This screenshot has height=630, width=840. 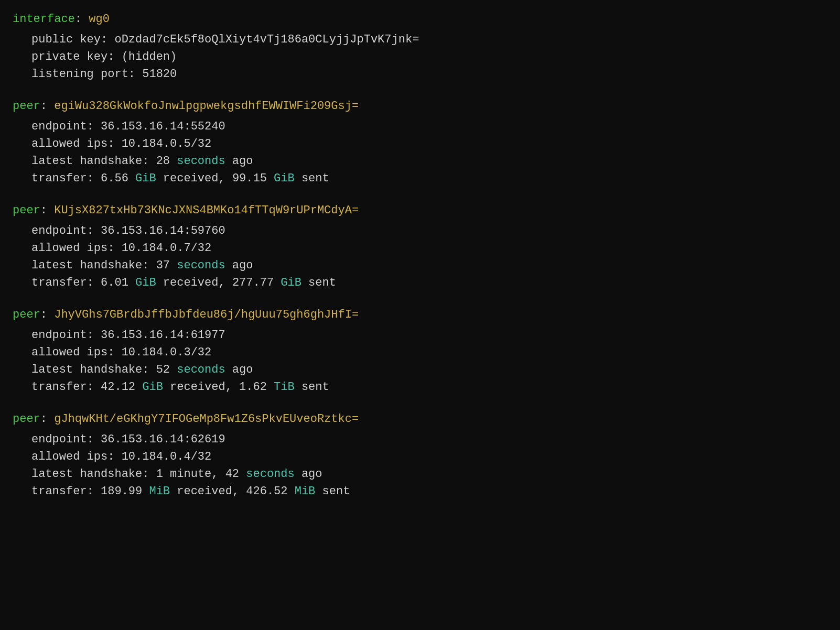 What do you see at coordinates (239, 265) in the screenshot?
I see `handshake-suffix-1: ago` at bounding box center [239, 265].